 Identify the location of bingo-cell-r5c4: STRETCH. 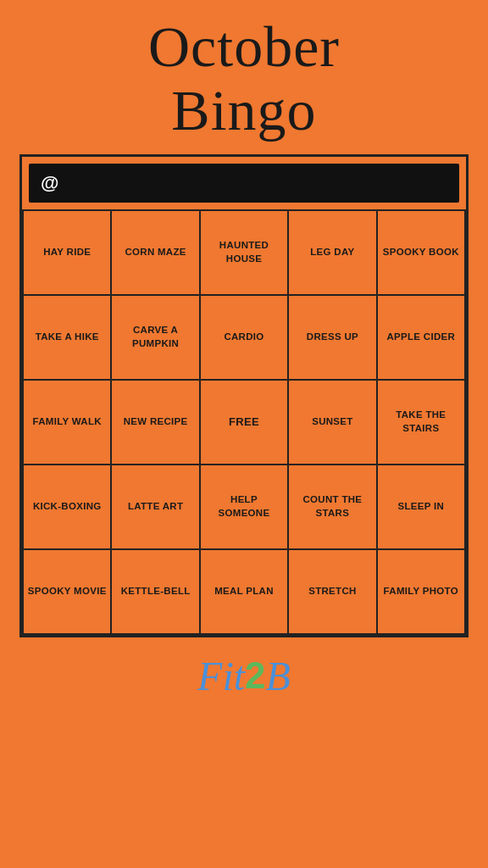
(333, 593).